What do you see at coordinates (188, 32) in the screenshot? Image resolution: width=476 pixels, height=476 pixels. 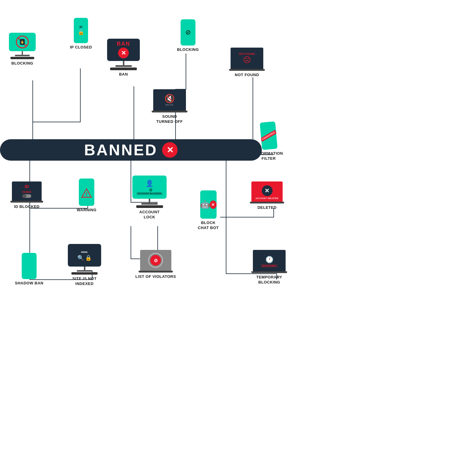 I see `phone-screen-blocking-right: ⊘` at bounding box center [188, 32].